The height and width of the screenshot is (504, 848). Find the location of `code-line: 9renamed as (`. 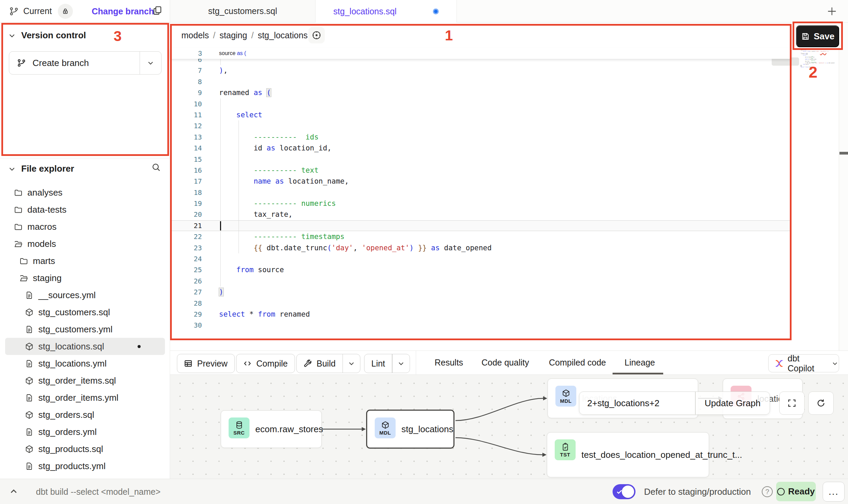

code-line: 9renamed as ( is located at coordinates (481, 93).